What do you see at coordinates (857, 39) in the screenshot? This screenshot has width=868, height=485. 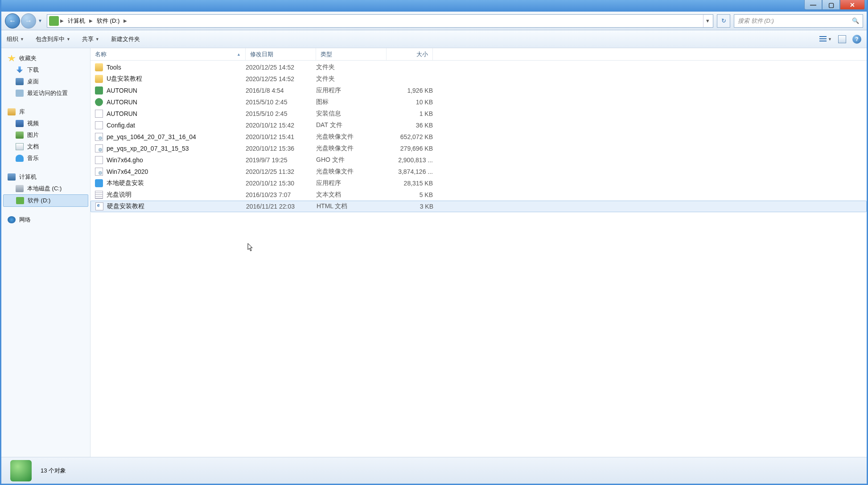 I see `help-button: ?` at bounding box center [857, 39].